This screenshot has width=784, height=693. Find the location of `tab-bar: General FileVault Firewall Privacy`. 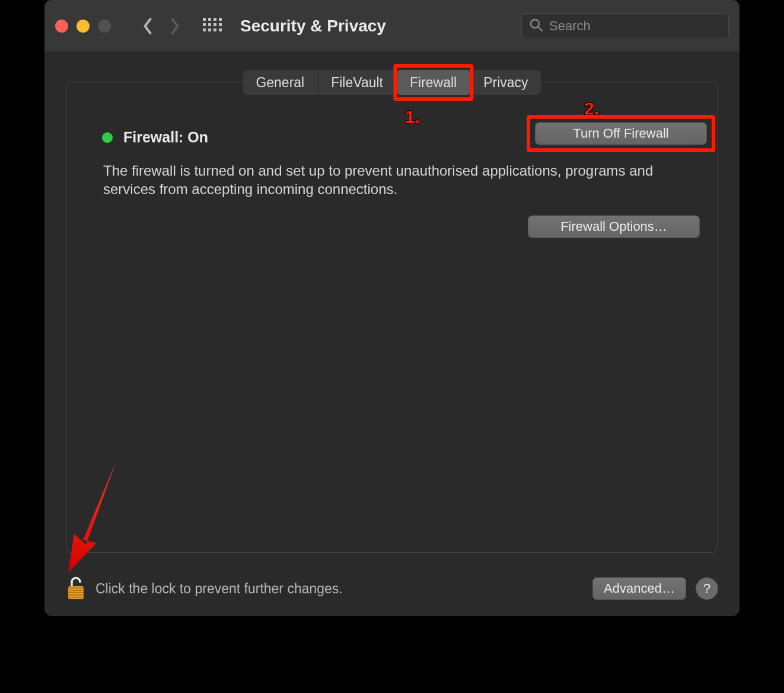

tab-bar: General FileVault Firewall Privacy is located at coordinates (391, 82).